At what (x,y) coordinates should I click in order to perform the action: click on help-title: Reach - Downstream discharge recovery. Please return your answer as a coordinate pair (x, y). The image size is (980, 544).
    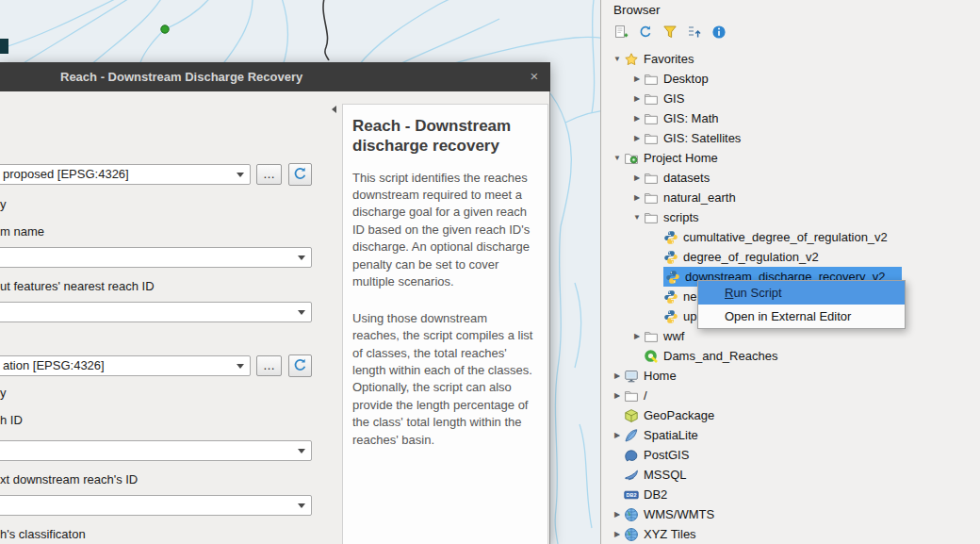
    Looking at the image, I should click on (433, 136).